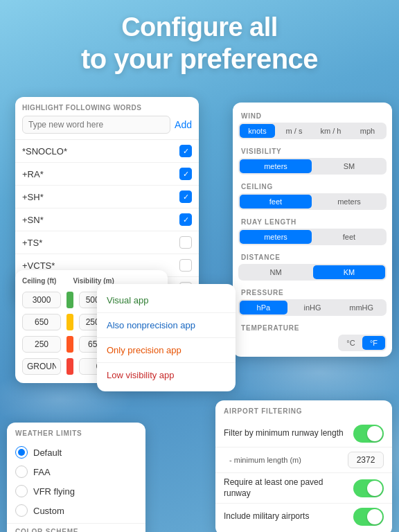 The height and width of the screenshot is (532, 399). Describe the element at coordinates (76, 472) in the screenshot. I see `weather-option-faa: FAA` at that location.